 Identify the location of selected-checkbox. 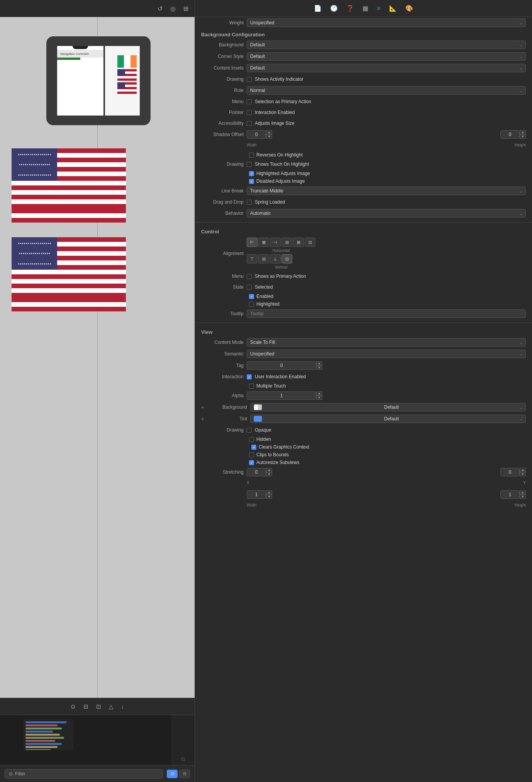
(249, 287).